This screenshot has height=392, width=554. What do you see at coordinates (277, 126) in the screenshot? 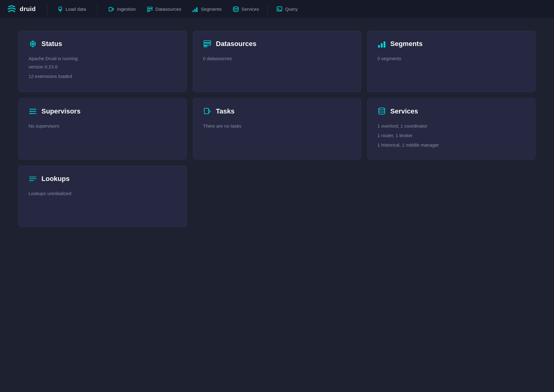
I see `tasks-line1: There are no tasks` at bounding box center [277, 126].